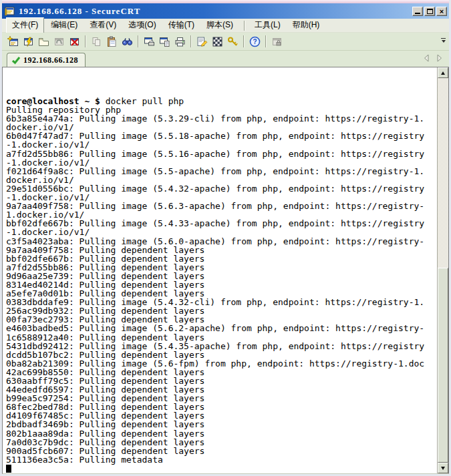 This screenshot has width=451, height=476. Describe the element at coordinates (96, 41) in the screenshot. I see `copy-button` at that location.